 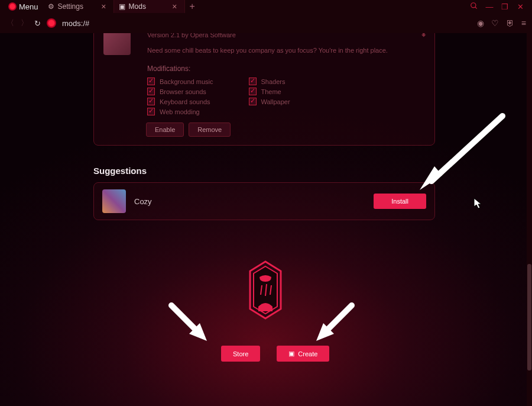 I want to click on tab-mods: ▣ Mods ×, so click(x=150, y=7).